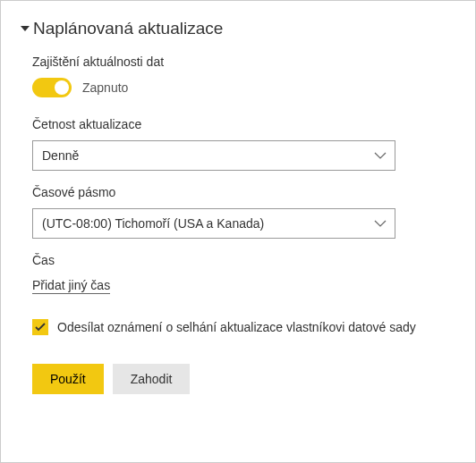 The height and width of the screenshot is (463, 476). I want to click on timezone-select: (UTC-08:00) Tichomoří (USA a Kanada), so click(214, 223).